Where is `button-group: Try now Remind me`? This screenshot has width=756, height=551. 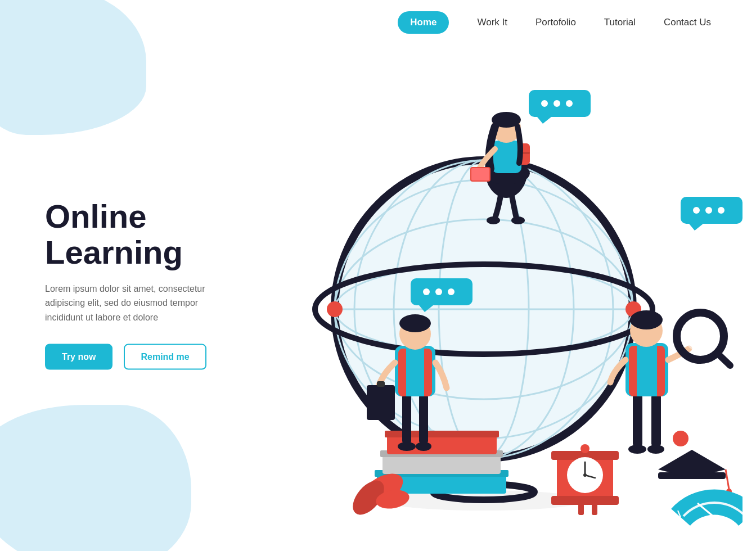
button-group: Try now Remind me is located at coordinates (163, 357).